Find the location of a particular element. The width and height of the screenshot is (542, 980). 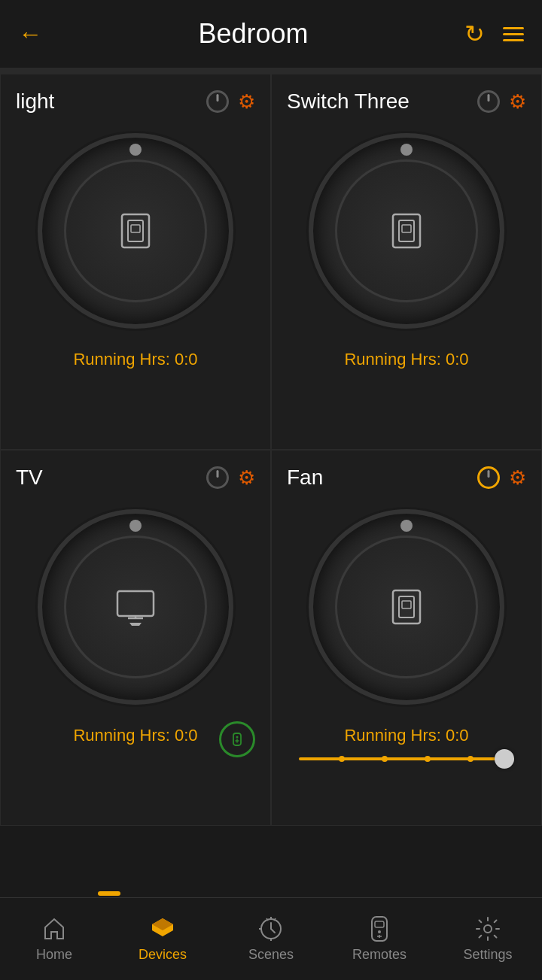

fan-slider-track is located at coordinates (406, 759).